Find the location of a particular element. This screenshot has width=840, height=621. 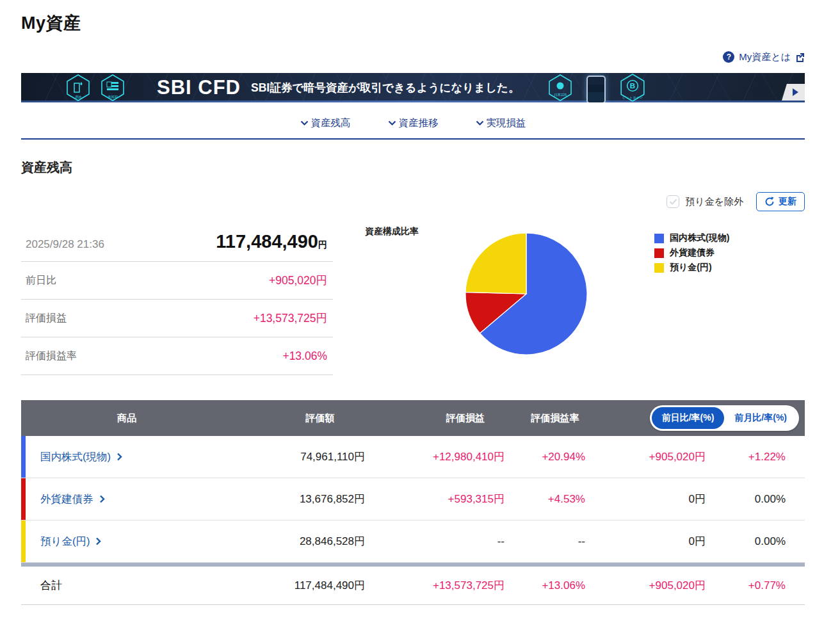

table-header: 商品 評価額 評価損益 評価損益率 前日比/率(%) 前月比/率(%) is located at coordinates (413, 418).